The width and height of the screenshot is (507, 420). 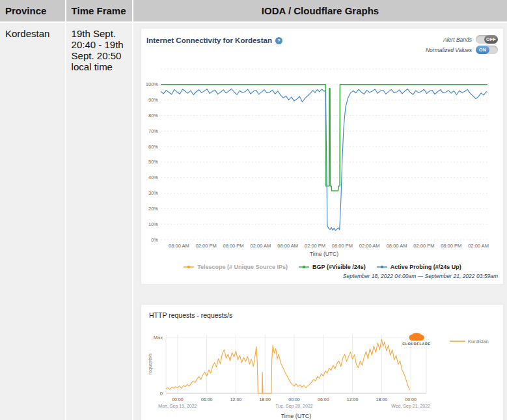 What do you see at coordinates (155, 240) in the screenshot?
I see `svg-text: 0%` at bounding box center [155, 240].